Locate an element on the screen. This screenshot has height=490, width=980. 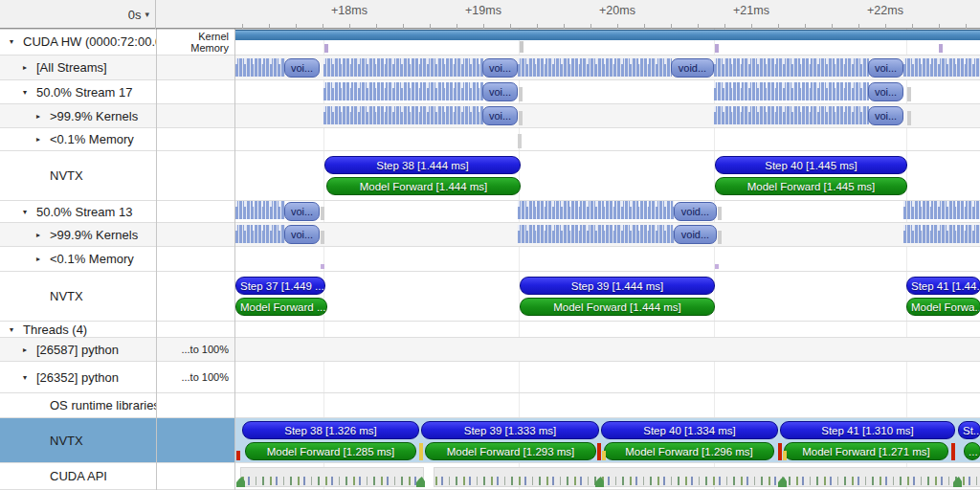
nvtx-step-bar: Step 41 [1.310 ms] is located at coordinates (867, 431).